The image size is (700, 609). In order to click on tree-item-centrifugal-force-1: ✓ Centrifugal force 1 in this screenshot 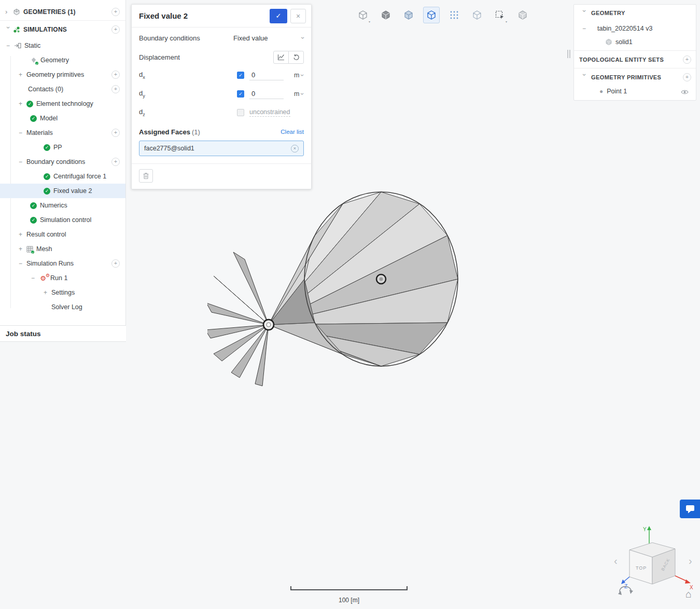, I will do `click(63, 176)`.